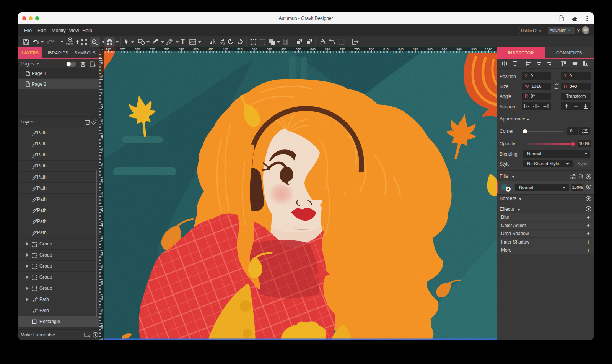 This screenshot has width=612, height=364. Describe the element at coordinates (489, 49) in the screenshot. I see `svg-text: 1020` at that location.